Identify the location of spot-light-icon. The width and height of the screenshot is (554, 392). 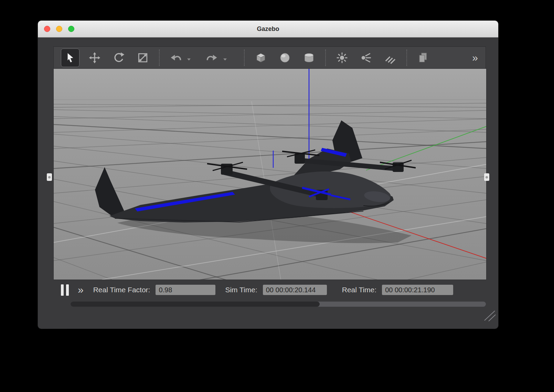
(366, 58).